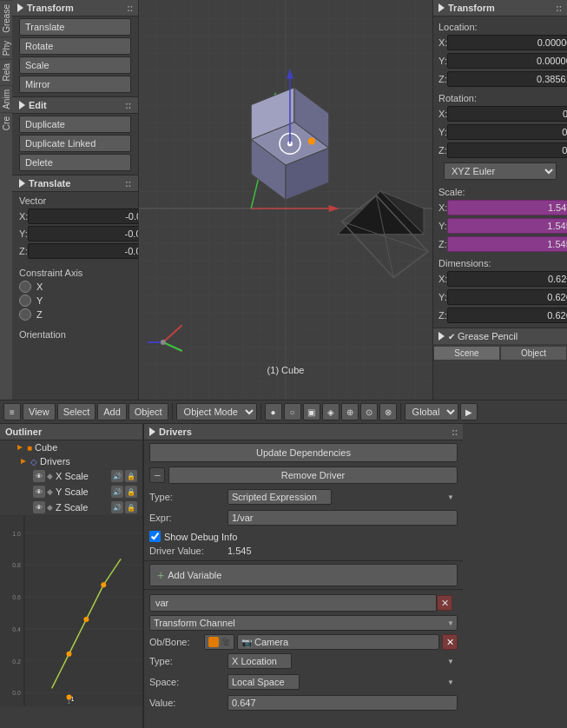 This screenshot has width=567, height=728. What do you see at coordinates (117, 507) in the screenshot?
I see `zscale-mute-icon: 🔊` at bounding box center [117, 507].